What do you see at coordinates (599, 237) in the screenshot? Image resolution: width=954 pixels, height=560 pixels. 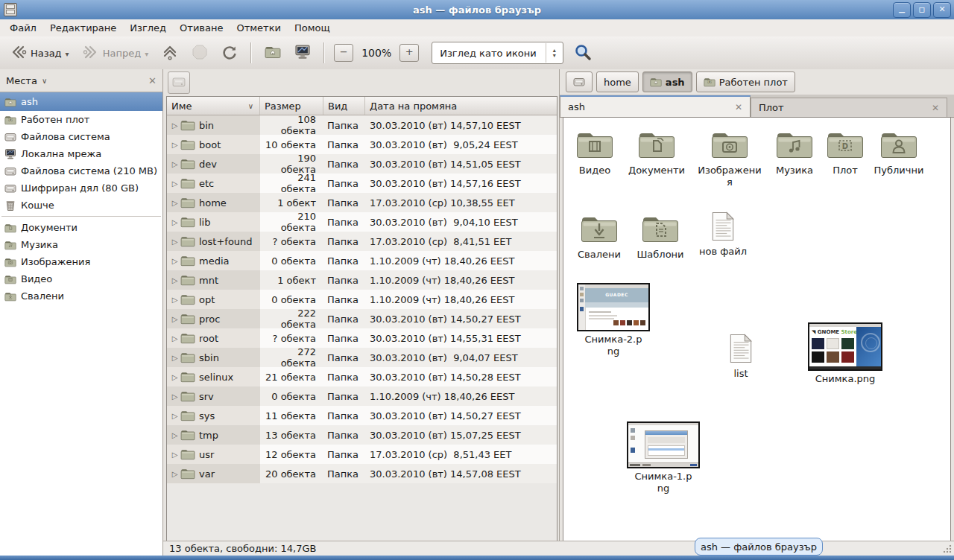 I see `icon-item-Свалени: Свалени` at bounding box center [599, 237].